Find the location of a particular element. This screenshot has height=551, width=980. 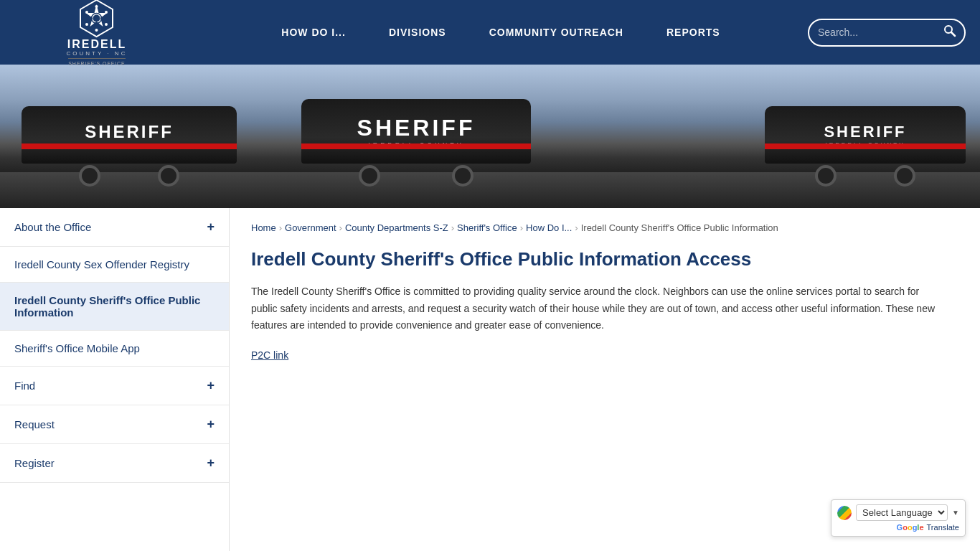

sidebar-plus-about: + is located at coordinates (211, 227).